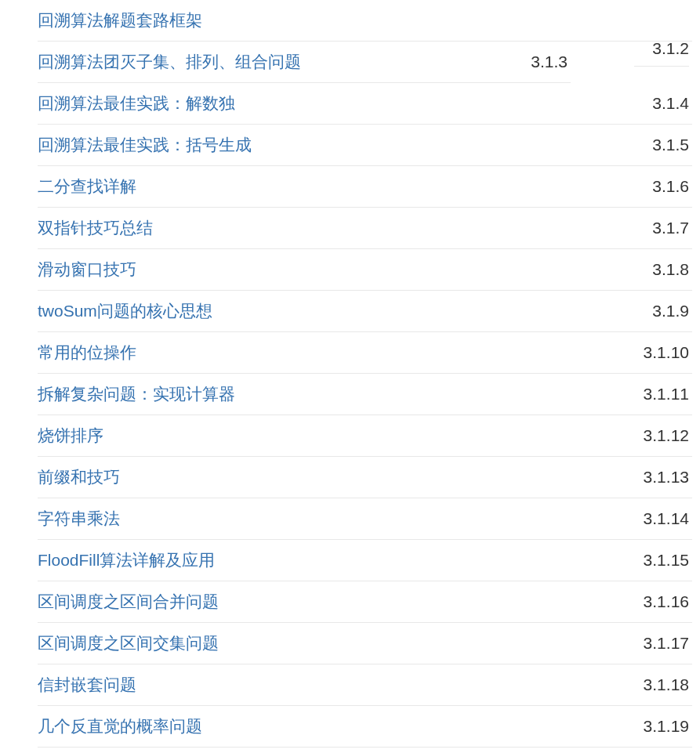 Image resolution: width=700 pixels, height=753 pixels. I want to click on toc-link: 双指针技巧总结, so click(96, 228).